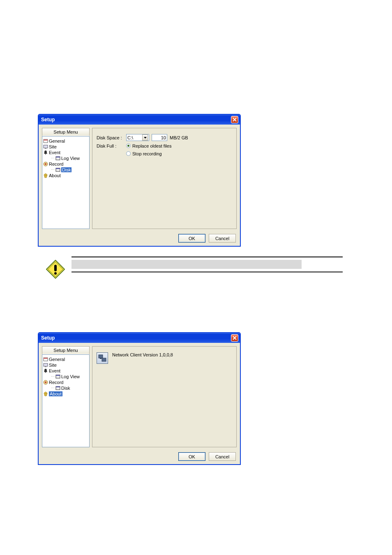 This screenshot has height=555, width=392. What do you see at coordinates (55, 269) in the screenshot?
I see `caution-icon` at bounding box center [55, 269].